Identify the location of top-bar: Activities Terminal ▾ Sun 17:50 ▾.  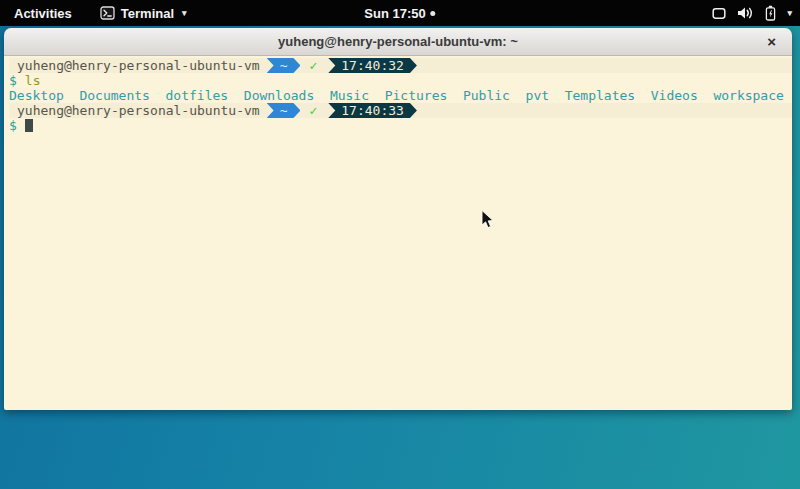
(400, 13).